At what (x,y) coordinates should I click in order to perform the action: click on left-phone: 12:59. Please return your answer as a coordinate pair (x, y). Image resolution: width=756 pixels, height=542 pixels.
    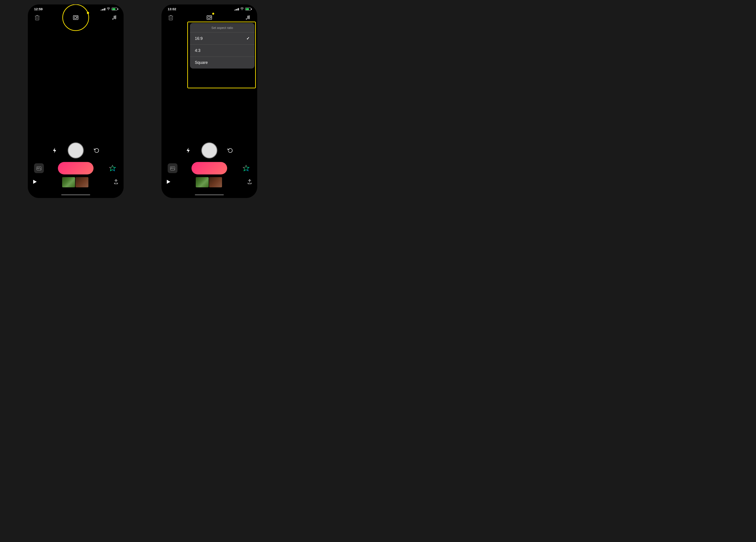
    Looking at the image, I should click on (76, 101).